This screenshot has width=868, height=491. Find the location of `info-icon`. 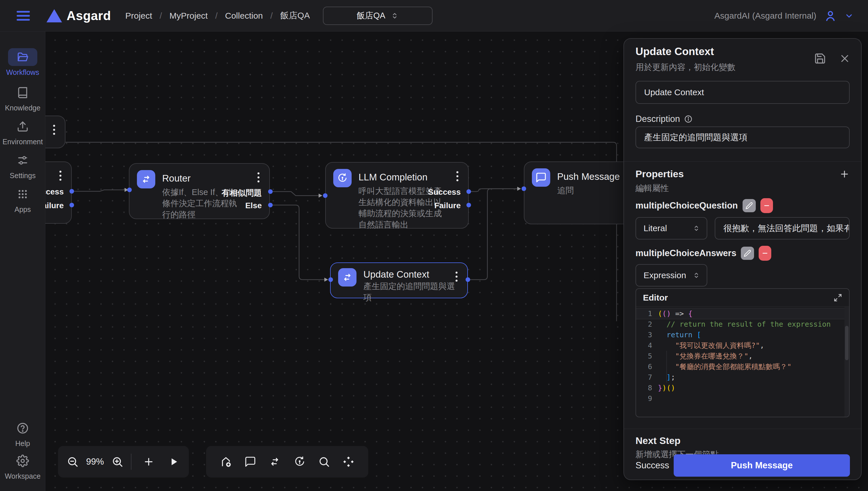

info-icon is located at coordinates (688, 119).